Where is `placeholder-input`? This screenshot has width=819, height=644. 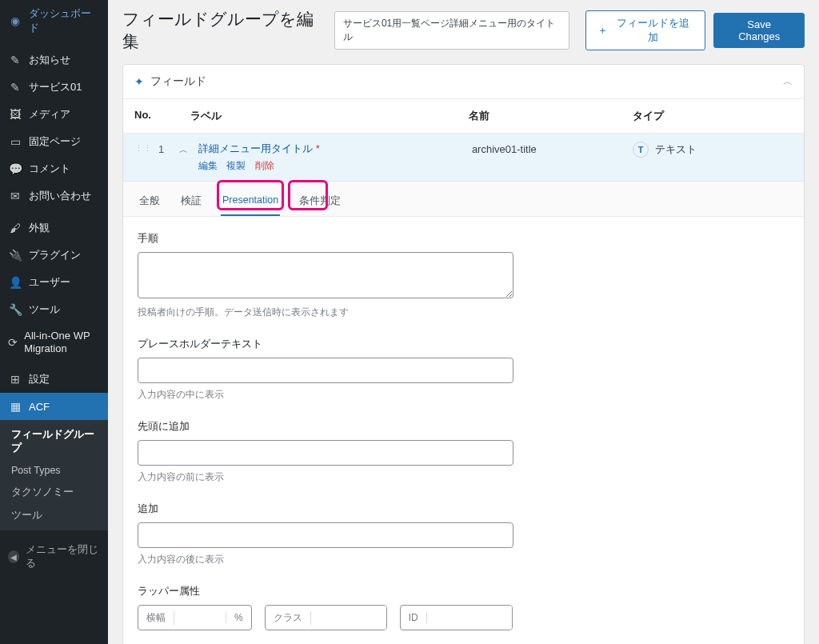 placeholder-input is located at coordinates (326, 370).